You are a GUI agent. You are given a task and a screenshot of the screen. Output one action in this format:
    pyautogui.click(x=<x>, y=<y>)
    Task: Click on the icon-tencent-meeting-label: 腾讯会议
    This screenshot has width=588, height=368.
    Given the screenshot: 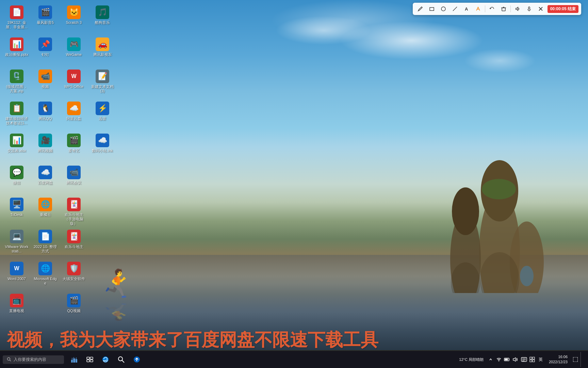 What is the action you would take?
    pyautogui.click(x=74, y=183)
    